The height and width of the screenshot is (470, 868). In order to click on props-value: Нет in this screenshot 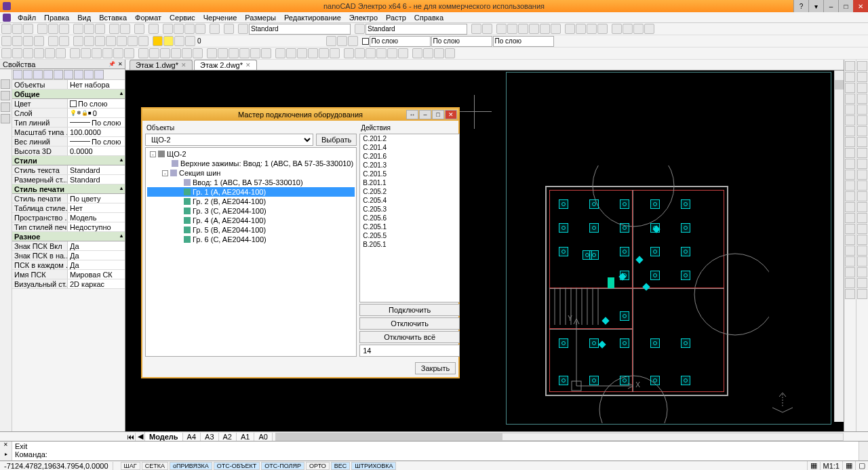, I will do `click(96, 208)`.